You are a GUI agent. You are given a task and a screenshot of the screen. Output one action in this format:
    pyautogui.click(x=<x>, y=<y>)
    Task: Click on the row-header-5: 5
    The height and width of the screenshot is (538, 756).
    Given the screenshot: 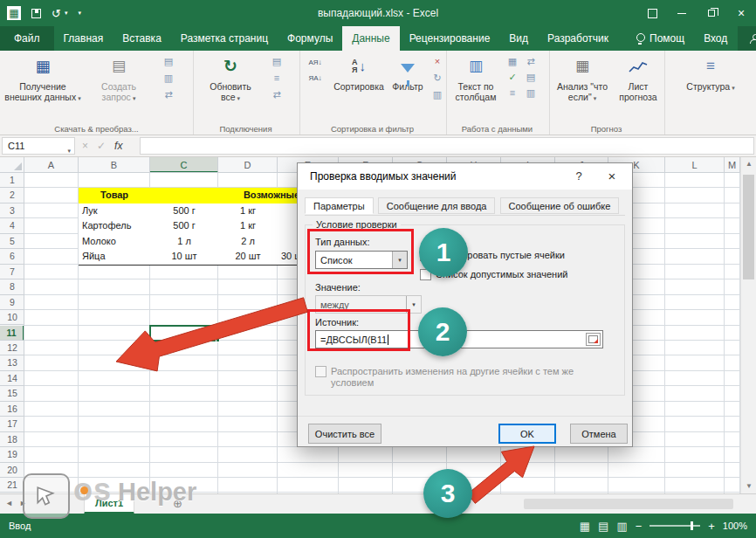 What is the action you would take?
    pyautogui.click(x=12, y=241)
    